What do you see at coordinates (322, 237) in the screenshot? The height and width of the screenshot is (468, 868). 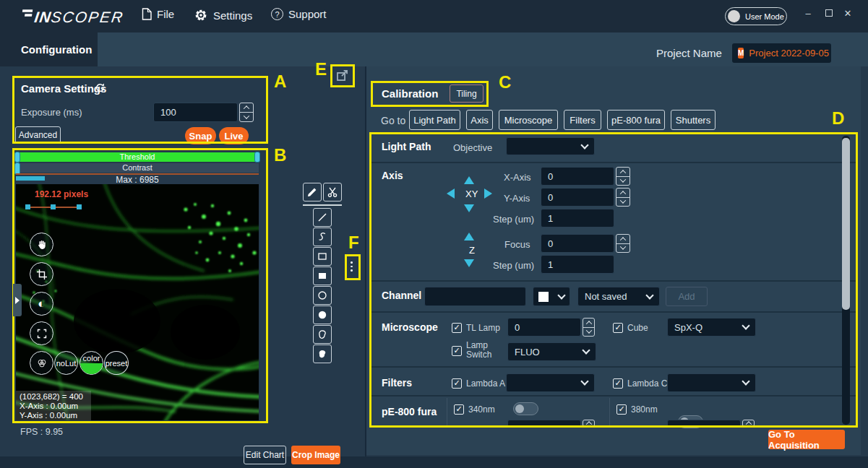 I see `freehand-roi-button` at bounding box center [322, 237].